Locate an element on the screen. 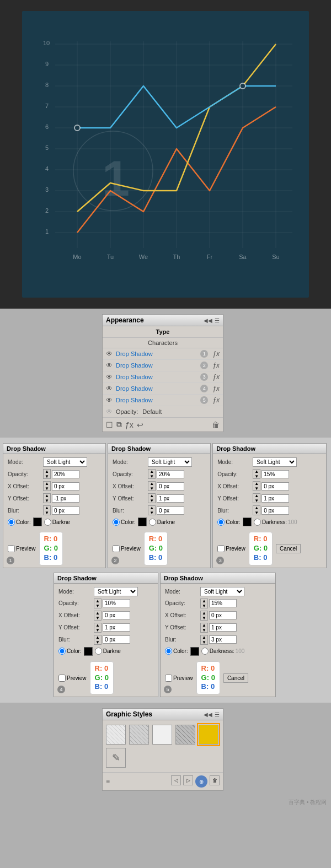 Image resolution: width=331 pixels, height=868 pixels. link-icon: ↩ is located at coordinates (140, 425).